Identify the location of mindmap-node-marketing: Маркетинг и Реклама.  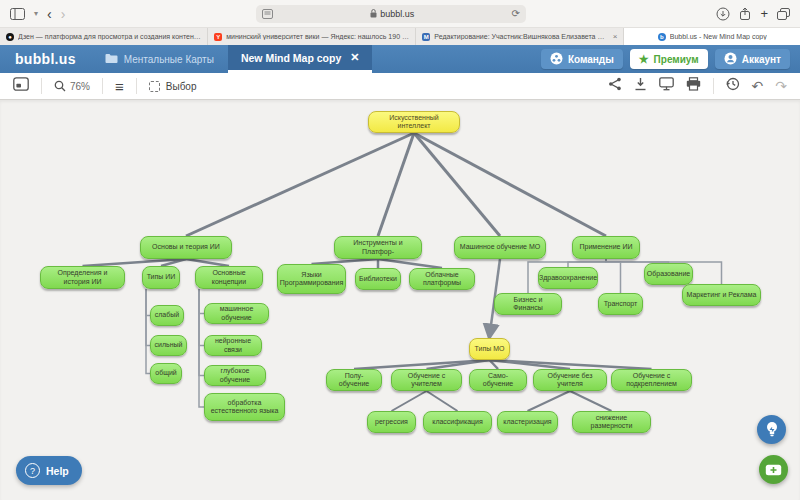
(722, 295).